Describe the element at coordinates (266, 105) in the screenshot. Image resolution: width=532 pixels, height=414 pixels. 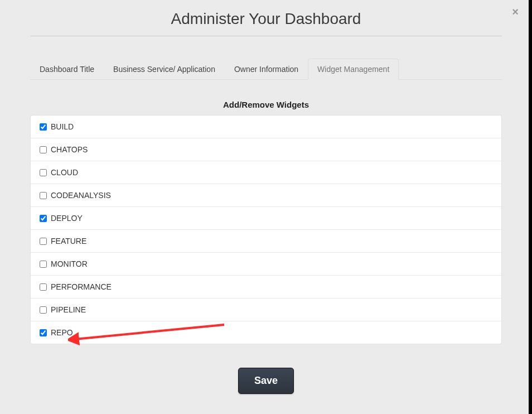
I see `section-title: Add/Remove Widgets` at that location.